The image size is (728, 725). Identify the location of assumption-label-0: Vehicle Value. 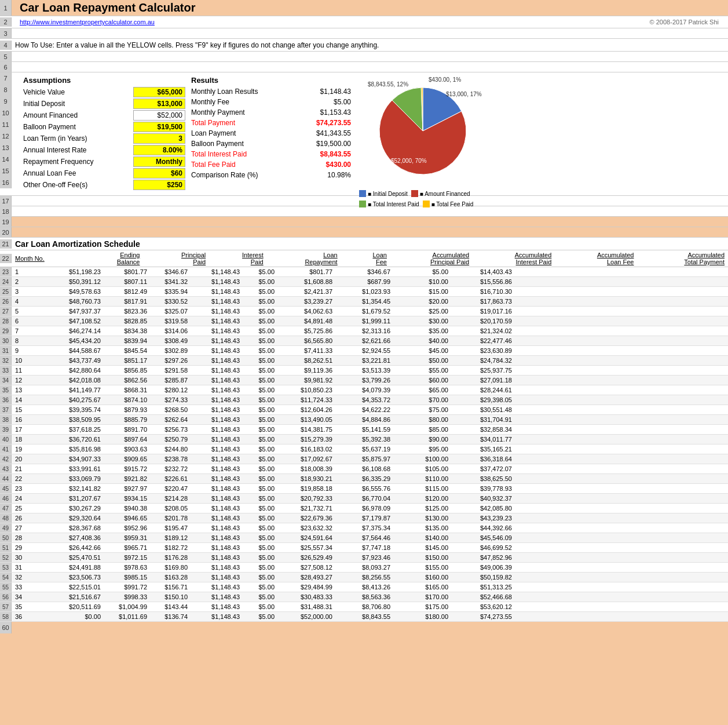
(78, 92).